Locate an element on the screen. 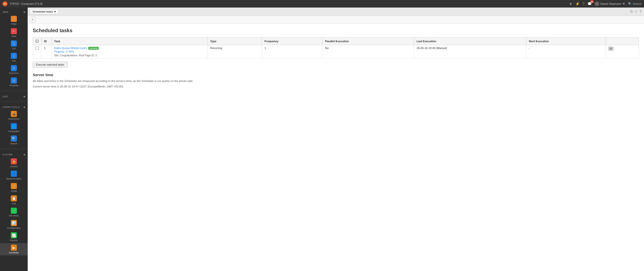 The width and height of the screenshot is (644, 271). info-icon: ℹ is located at coordinates (14, 56).